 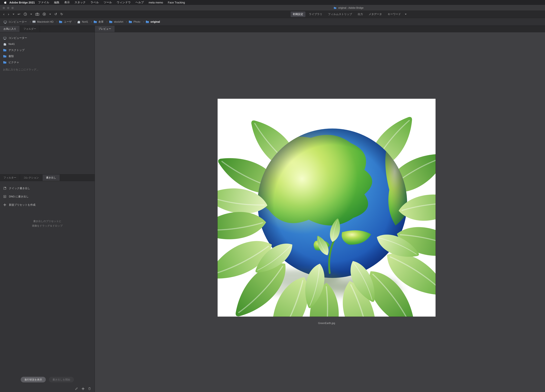 What do you see at coordinates (351, 8) in the screenshot?
I see `window-title-text: original - Adobe Bridge` at bounding box center [351, 8].